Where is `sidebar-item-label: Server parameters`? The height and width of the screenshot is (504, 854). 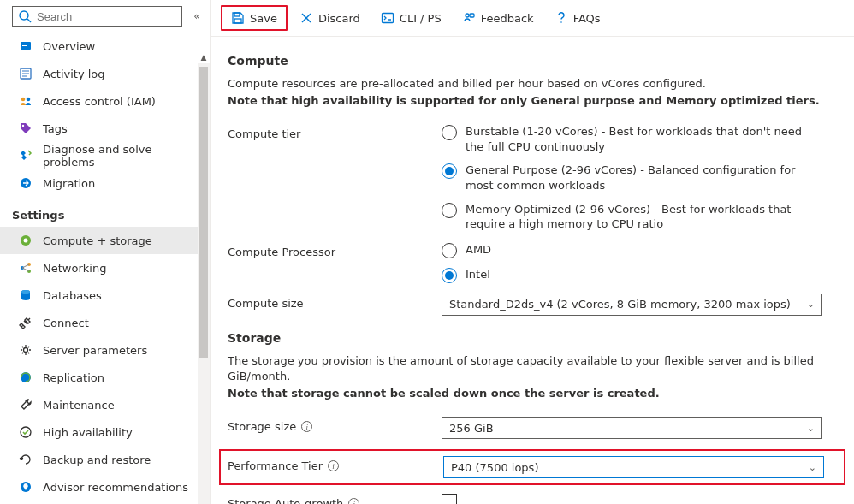
sidebar-item-label: Server parameters is located at coordinates (95, 351).